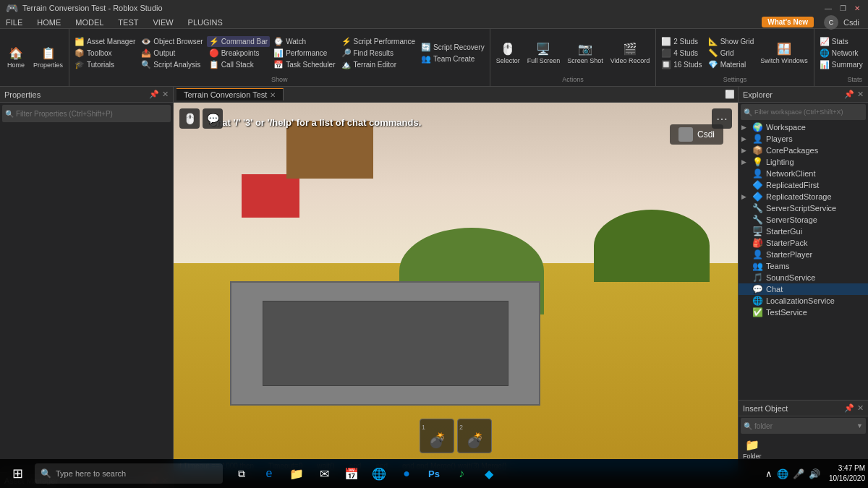 The height and width of the screenshot is (488, 868). What do you see at coordinates (48, 58) in the screenshot?
I see `ribbon-properties-button: 📋 Properties` at bounding box center [48, 58].